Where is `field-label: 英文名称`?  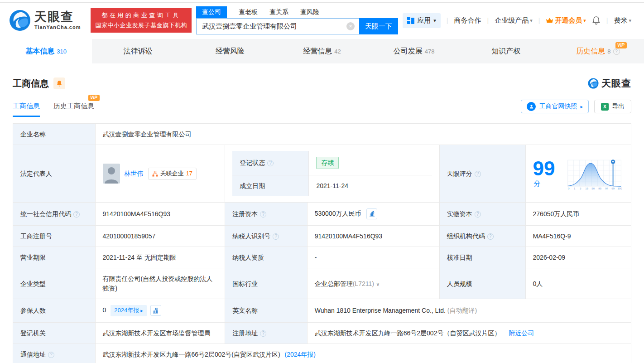 field-label: 英文名称 is located at coordinates (266, 311).